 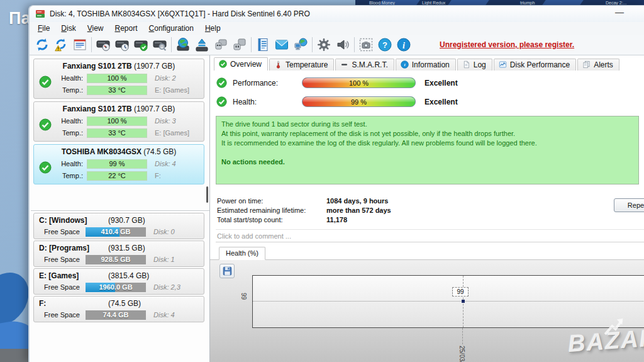 I want to click on network-icon, so click(x=301, y=45).